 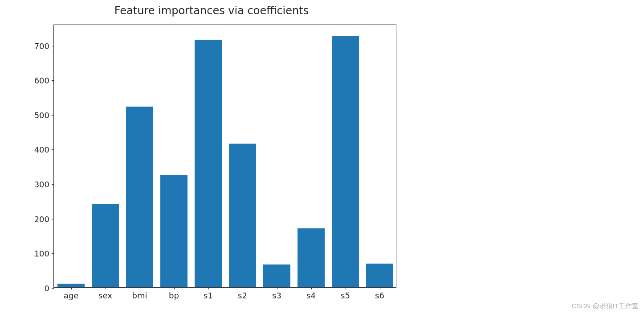 I want to click on ytick-label-100: 100, so click(x=44, y=253).